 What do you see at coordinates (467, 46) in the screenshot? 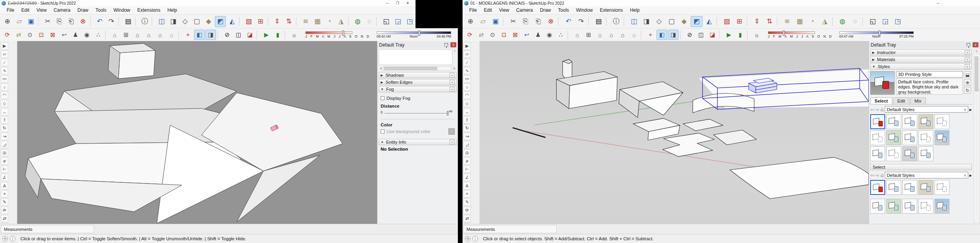
I see `select-tool: ▶` at bounding box center [467, 46].